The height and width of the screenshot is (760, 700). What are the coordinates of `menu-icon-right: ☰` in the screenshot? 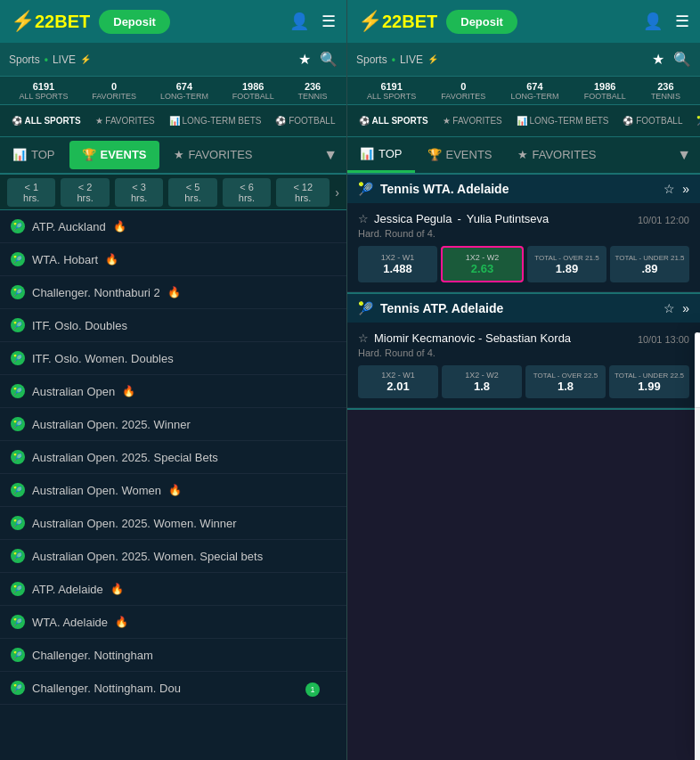 It's located at (682, 21).